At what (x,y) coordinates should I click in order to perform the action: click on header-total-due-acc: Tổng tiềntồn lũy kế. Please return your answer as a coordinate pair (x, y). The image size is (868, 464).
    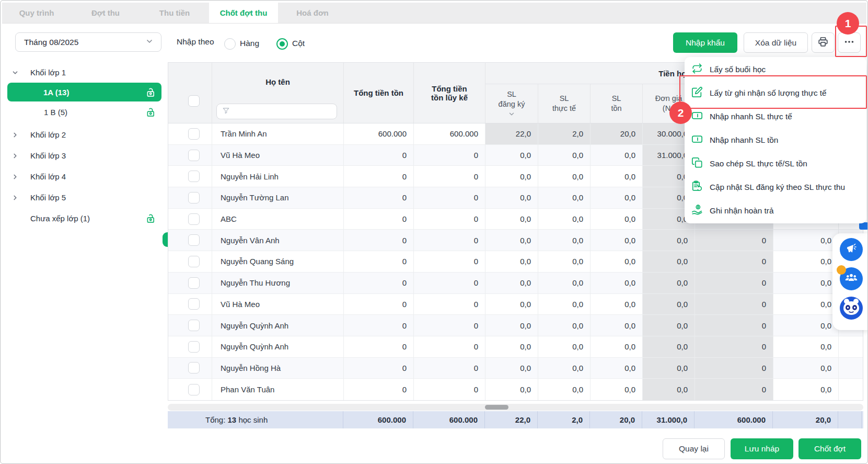
    Looking at the image, I should click on (449, 93).